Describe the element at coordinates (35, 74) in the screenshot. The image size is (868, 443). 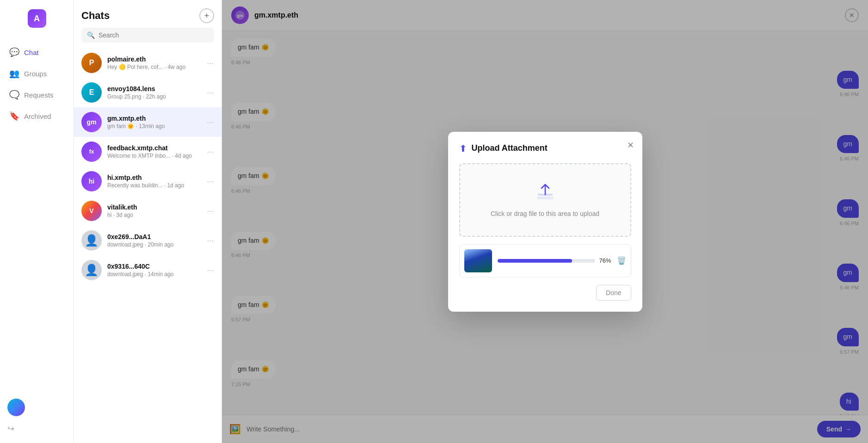
I see `sidebar-item-label: Groups` at that location.